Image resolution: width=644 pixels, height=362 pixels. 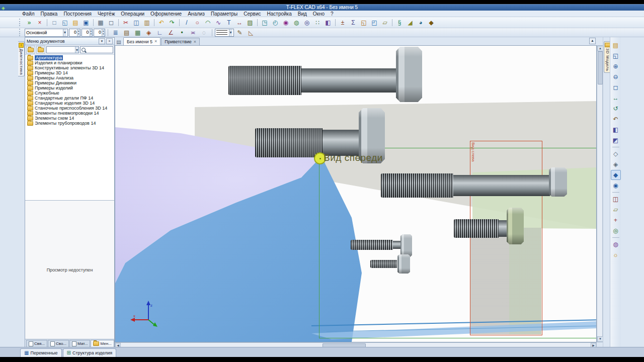 What do you see at coordinates (275, 22) in the screenshot?
I see `rotation-icon: ◴` at bounding box center [275, 22].